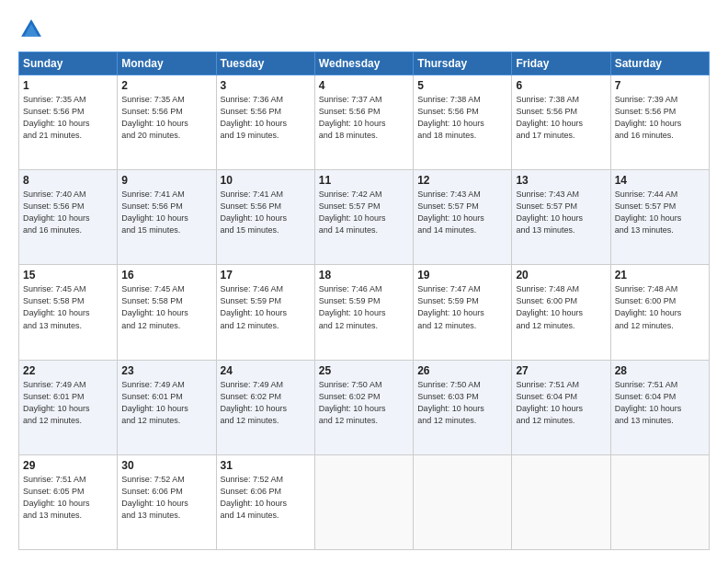 The width and height of the screenshot is (728, 563). Describe the element at coordinates (68, 213) in the screenshot. I see `cell-info: Sunrise: 7:40 AMSunset: 5:56 PMDaylight:…` at that location.